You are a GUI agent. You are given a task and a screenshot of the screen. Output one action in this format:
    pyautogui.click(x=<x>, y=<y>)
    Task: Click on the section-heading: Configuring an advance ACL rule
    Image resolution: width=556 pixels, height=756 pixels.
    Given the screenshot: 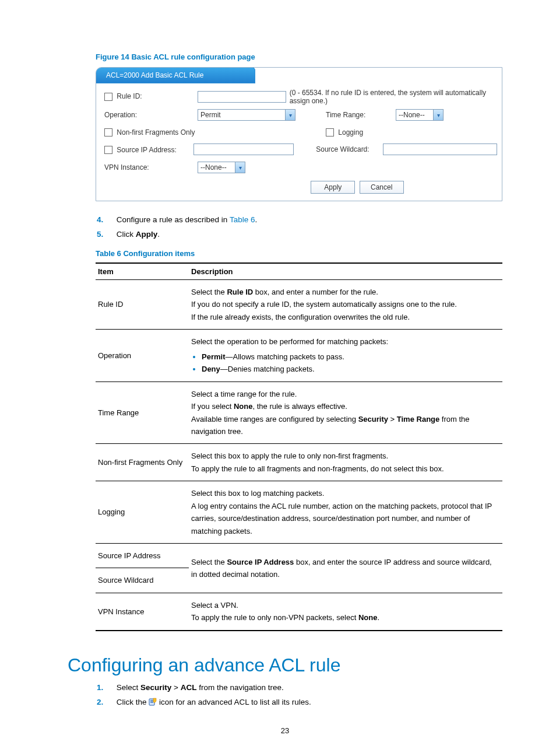 What is the action you would take?
    pyautogui.click(x=285, y=665)
    